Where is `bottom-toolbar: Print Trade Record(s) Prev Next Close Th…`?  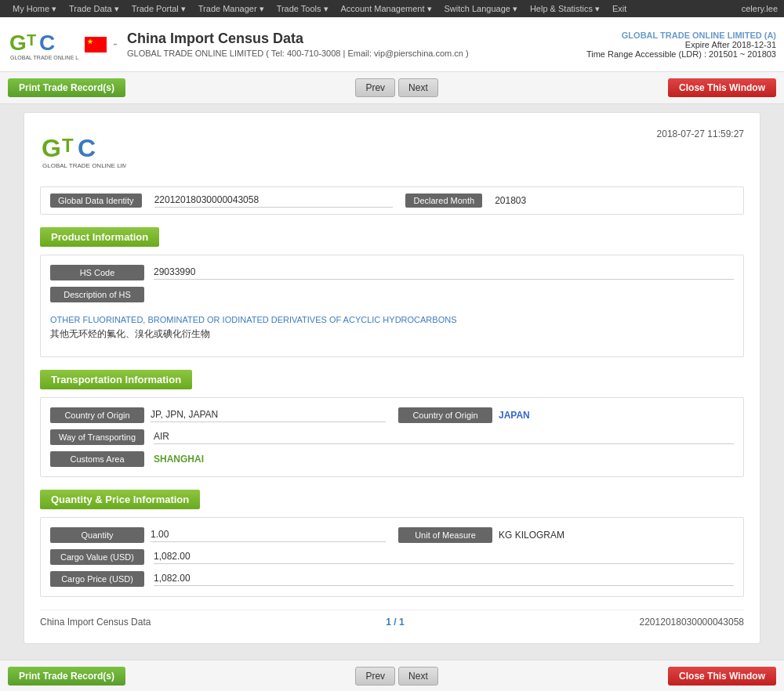
bottom-toolbar: Print Trade Record(s) Prev Next Close Th… is located at coordinates (392, 675).